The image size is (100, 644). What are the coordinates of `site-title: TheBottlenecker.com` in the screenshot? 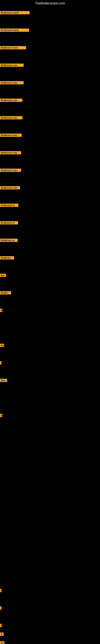 It's located at (50, 4).